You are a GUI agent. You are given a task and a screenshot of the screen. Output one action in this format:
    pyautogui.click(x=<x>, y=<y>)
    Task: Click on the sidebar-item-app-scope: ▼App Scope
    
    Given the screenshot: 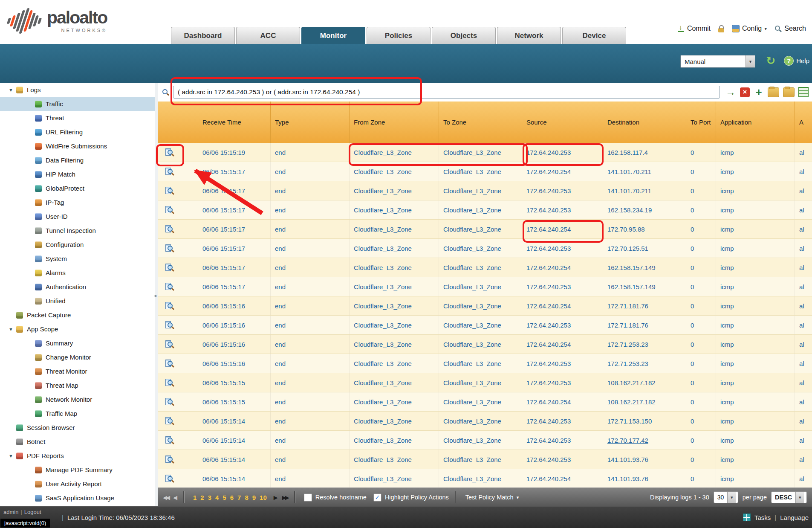 What is the action you would take?
    pyautogui.click(x=78, y=329)
    